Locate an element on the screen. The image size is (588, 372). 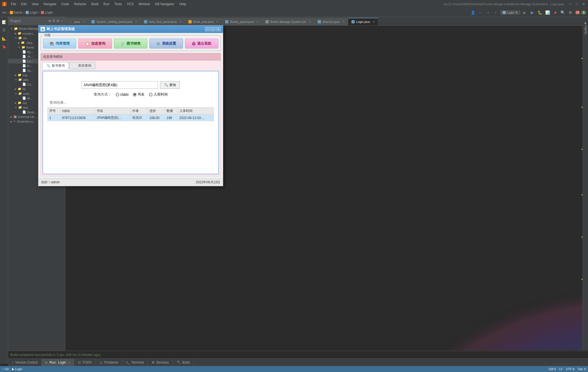
search-input is located at coordinates (120, 85).